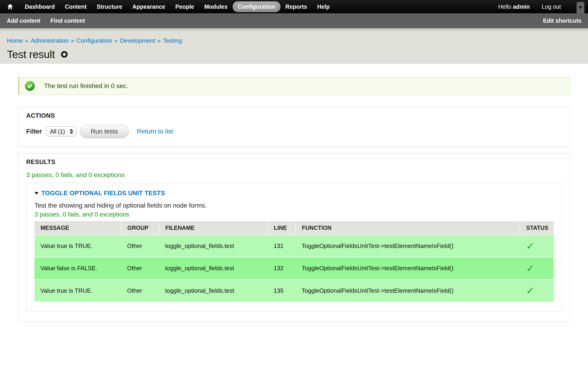  Describe the element at coordinates (86, 86) in the screenshot. I see `status-message-text: The test run finished in 0 sec.` at that location.